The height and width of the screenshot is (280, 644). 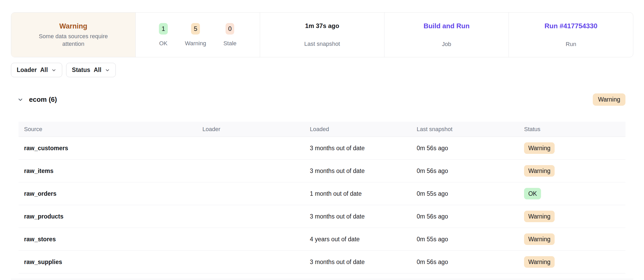 What do you see at coordinates (230, 29) in the screenshot?
I see `stale-count-badge: 0` at bounding box center [230, 29].